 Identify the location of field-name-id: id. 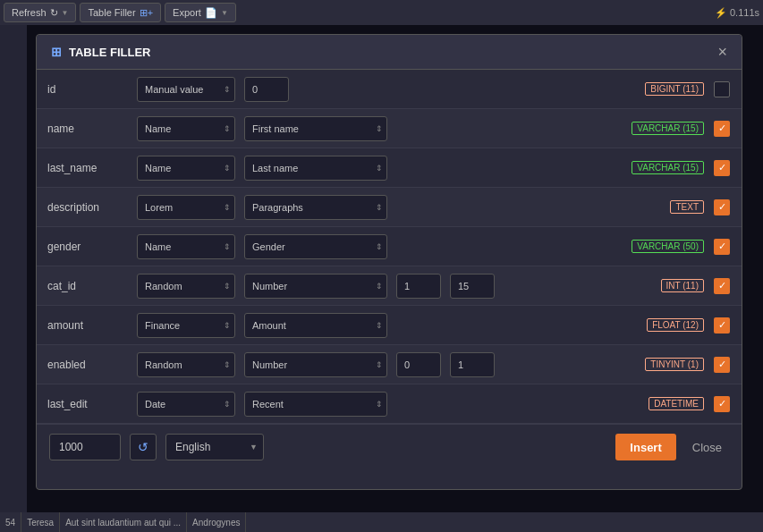
(88, 89).